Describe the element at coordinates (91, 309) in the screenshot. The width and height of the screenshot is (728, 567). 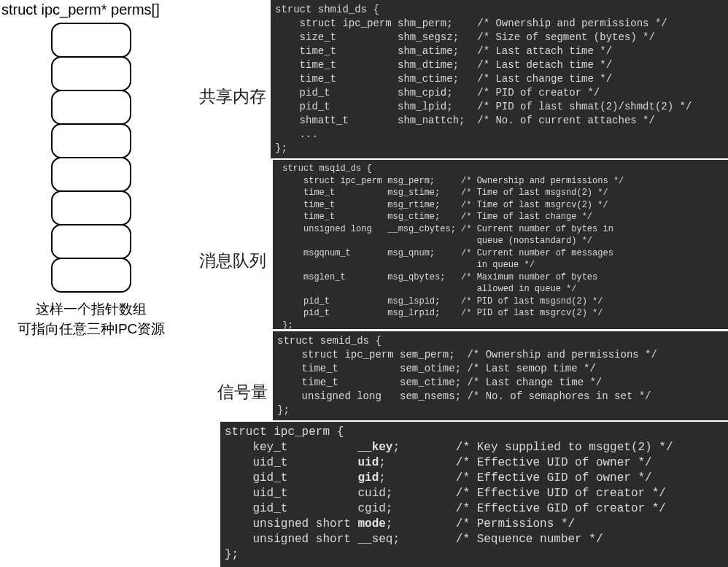
I see `array-caption-line1: 这样一个指针数组` at that location.